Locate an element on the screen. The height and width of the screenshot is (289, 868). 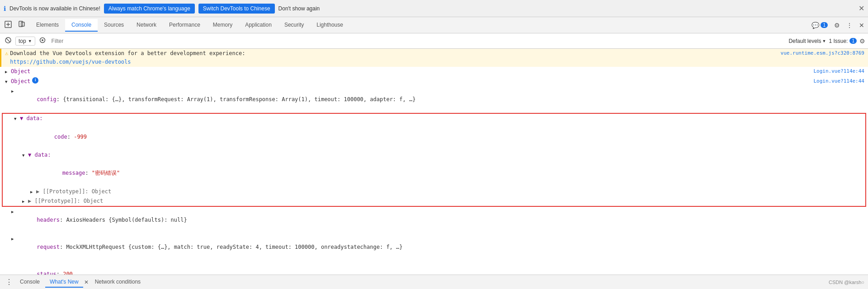
tab-application: Application is located at coordinates (259, 25).